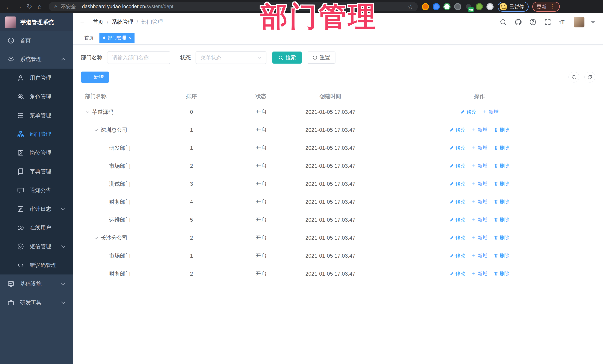  Describe the element at coordinates (130, 38) in the screenshot. I see `close-icon: ×` at that location.